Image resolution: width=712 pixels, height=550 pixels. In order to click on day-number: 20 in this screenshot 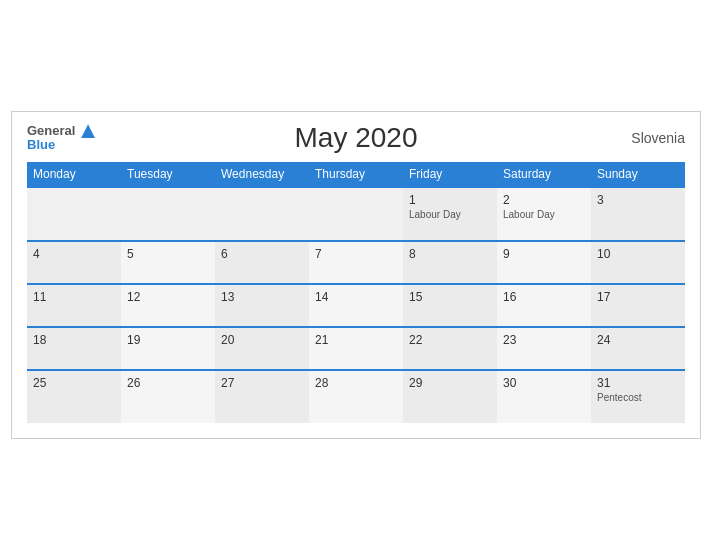, I will do `click(262, 340)`.